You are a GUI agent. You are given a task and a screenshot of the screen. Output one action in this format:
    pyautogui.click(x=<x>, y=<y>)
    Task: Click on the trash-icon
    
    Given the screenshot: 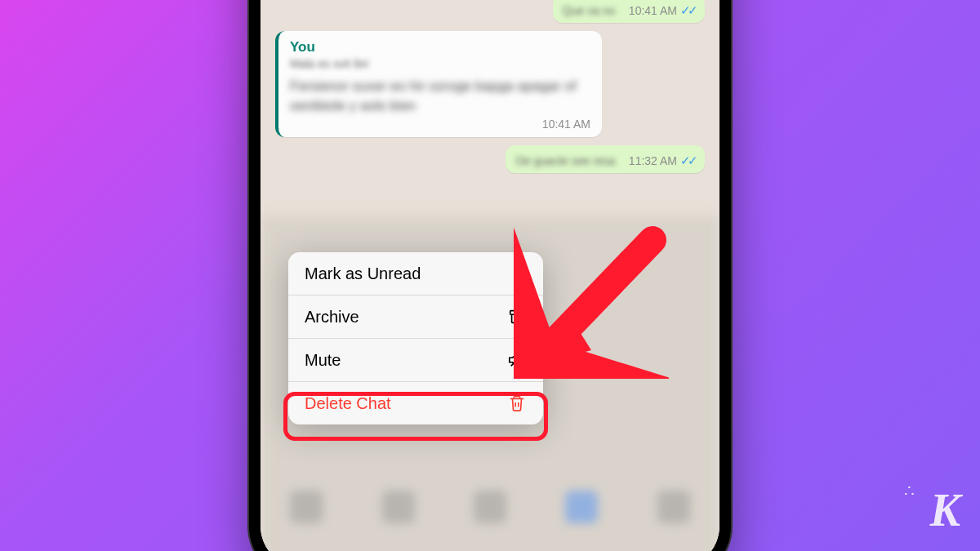 What is the action you would take?
    pyautogui.click(x=517, y=403)
    